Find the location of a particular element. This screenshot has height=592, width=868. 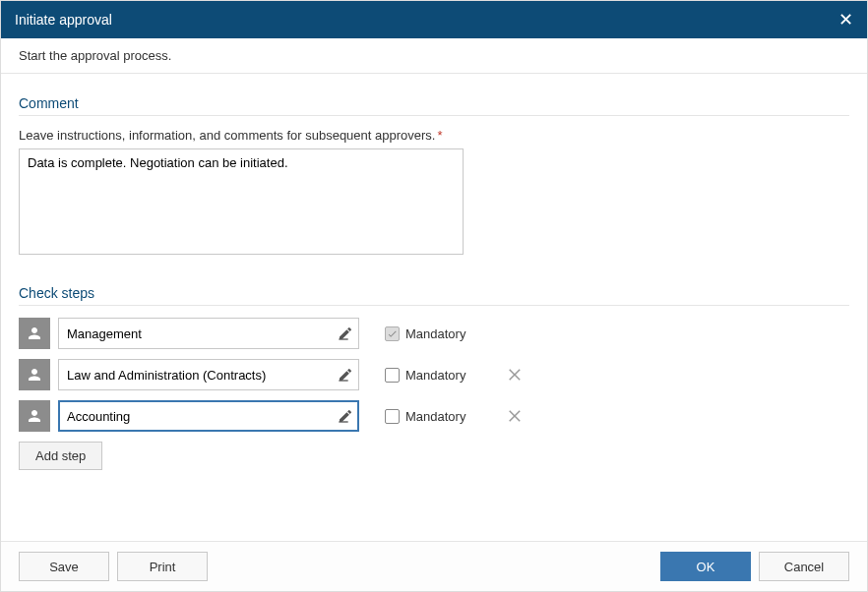

check-steps-title: Check steps is located at coordinates (434, 295).